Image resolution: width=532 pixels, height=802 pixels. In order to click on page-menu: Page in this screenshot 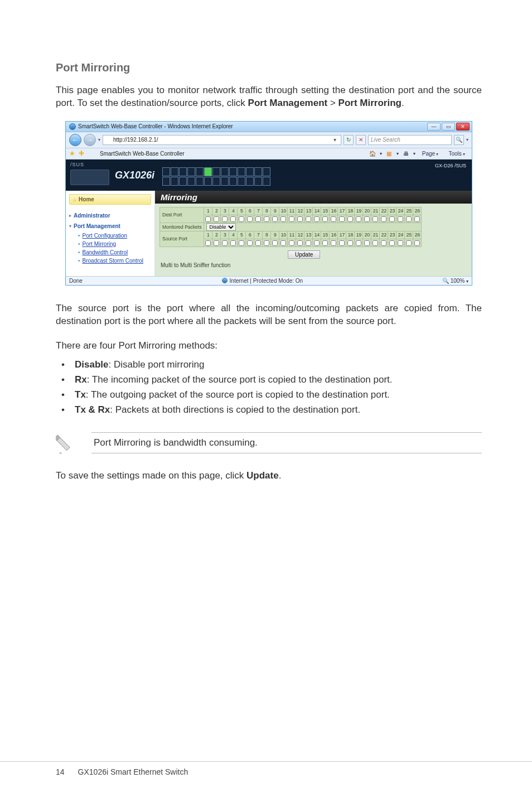, I will do `click(431, 154)`.